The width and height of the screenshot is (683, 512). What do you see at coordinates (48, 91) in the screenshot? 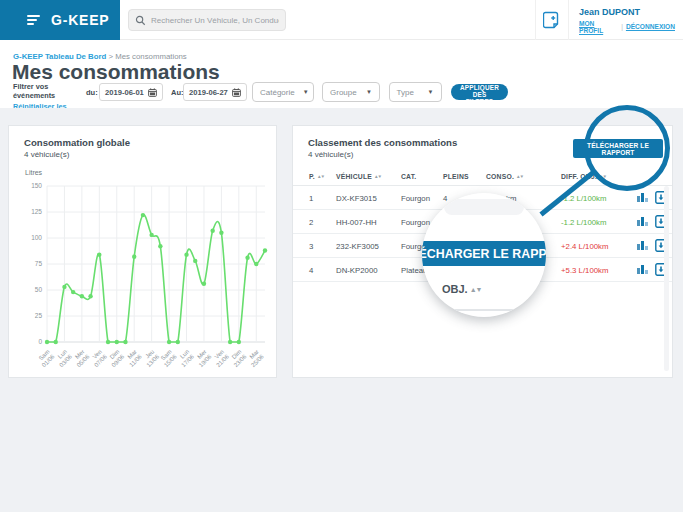
I see `filter-label: Filtrer vos événements` at bounding box center [48, 91].